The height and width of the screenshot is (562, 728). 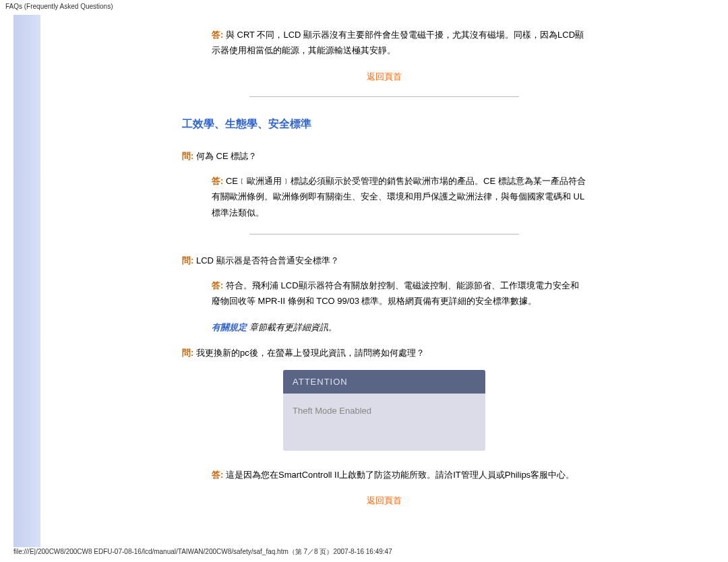 I want to click on regulation-info: 有關規定 章節載有更詳細資訊。, so click(x=399, y=327).